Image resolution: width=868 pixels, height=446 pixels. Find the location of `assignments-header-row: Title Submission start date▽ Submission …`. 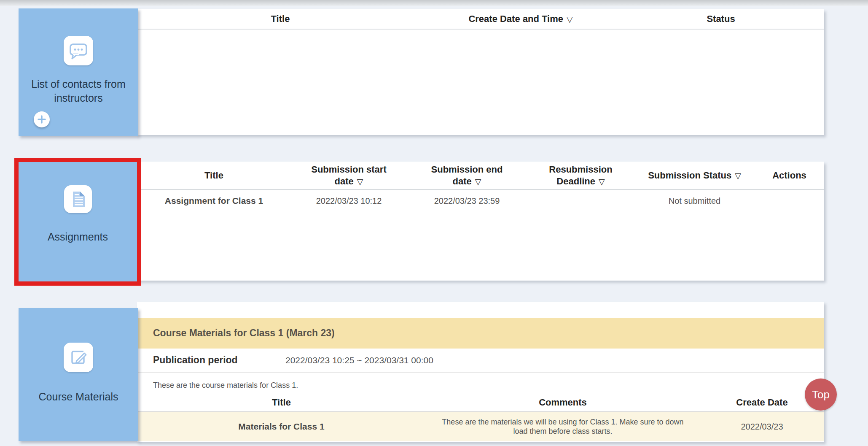

assignments-header-row: Title Submission start date▽ Submission … is located at coordinates (481, 176).